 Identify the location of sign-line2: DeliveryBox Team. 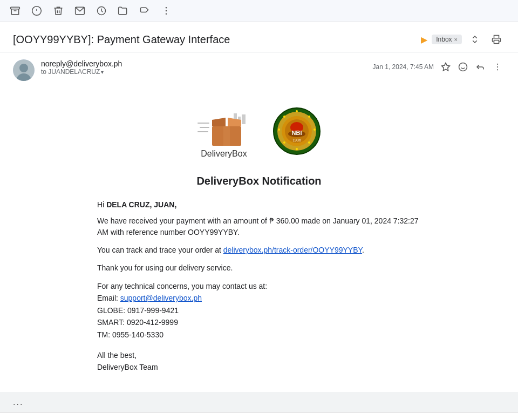
(259, 367).